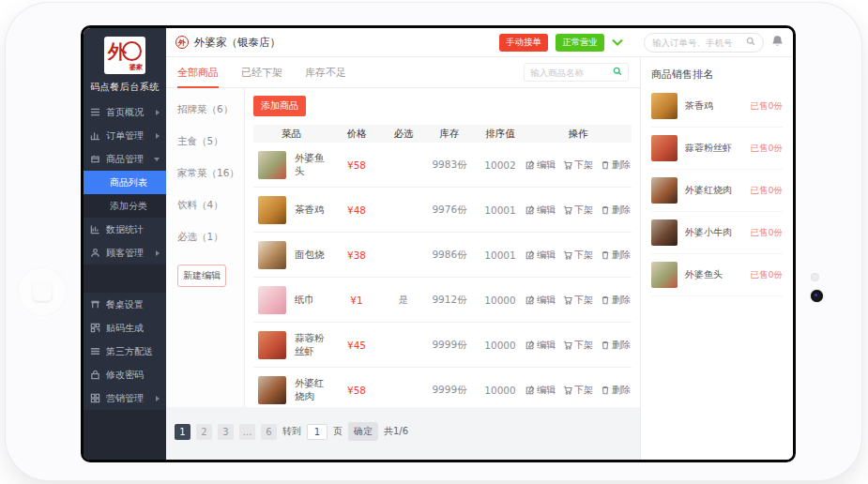  Describe the element at coordinates (751, 42) in the screenshot. I see `search-icon` at that location.